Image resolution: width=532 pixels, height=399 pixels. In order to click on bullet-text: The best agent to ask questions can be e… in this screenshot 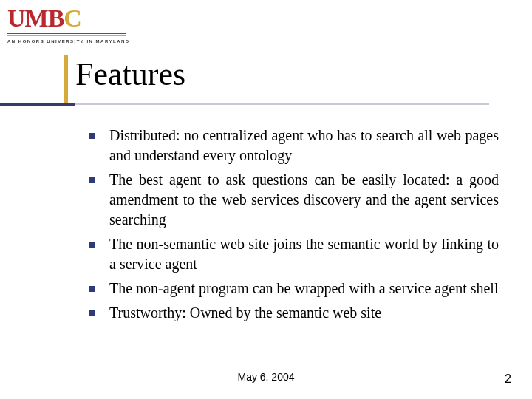, I will do `click(304, 200)`.